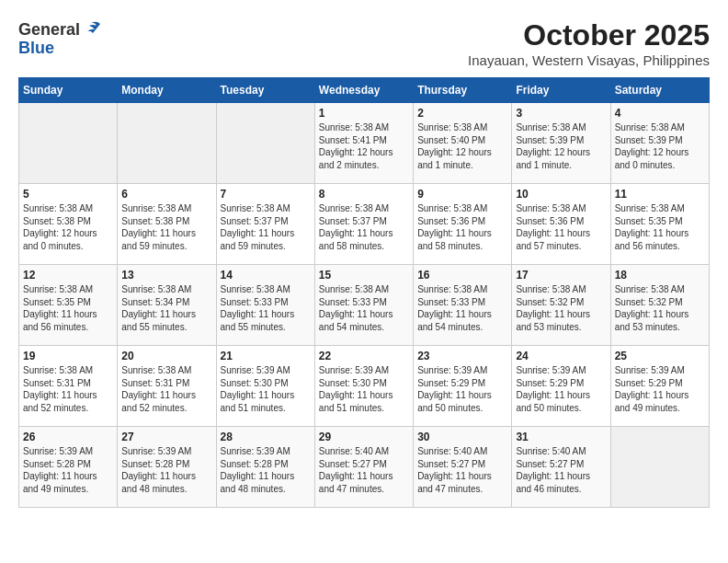  What do you see at coordinates (364, 90) in the screenshot?
I see `header-wednesday: Wednesday` at bounding box center [364, 90].